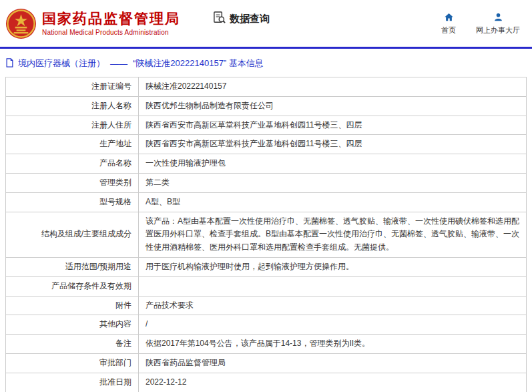 The height and width of the screenshot is (392, 532). Describe the element at coordinates (250, 19) in the screenshot. I see `data-query-label: 数据查询` at that location.